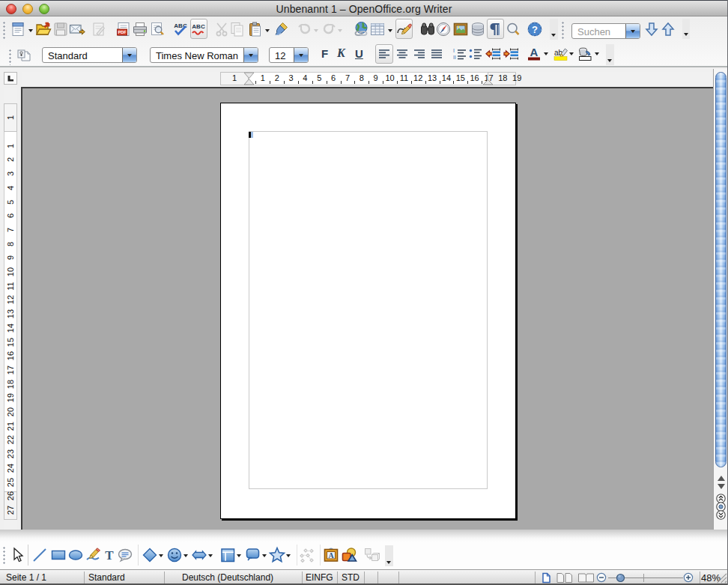 The height and width of the screenshot is (585, 728). Describe the element at coordinates (455, 57) in the screenshot. I see `svg-text: II` at that location.